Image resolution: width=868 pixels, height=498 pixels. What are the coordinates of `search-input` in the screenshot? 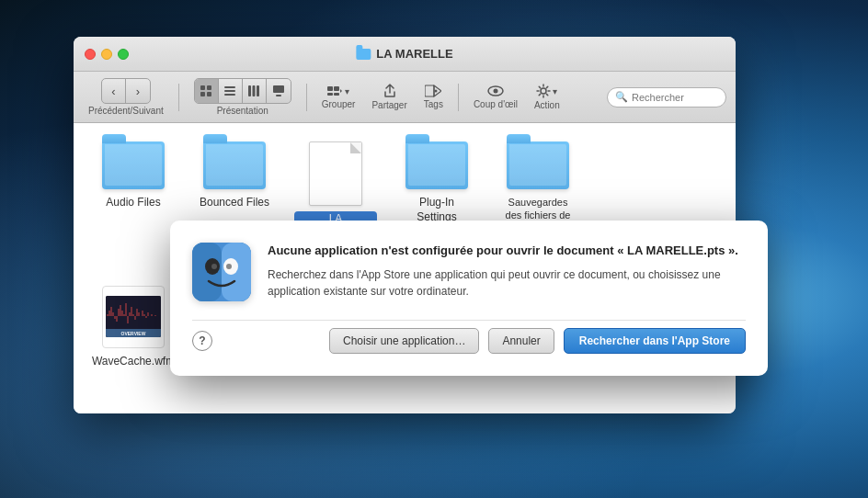 It's located at (673, 97).